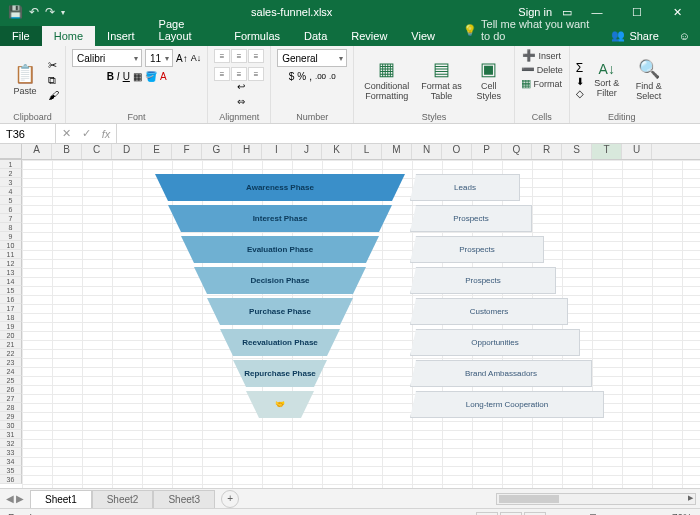 This screenshot has height=515, width=700. What do you see at coordinates (11, 282) in the screenshot?
I see `row-header-14: 14` at bounding box center [11, 282].